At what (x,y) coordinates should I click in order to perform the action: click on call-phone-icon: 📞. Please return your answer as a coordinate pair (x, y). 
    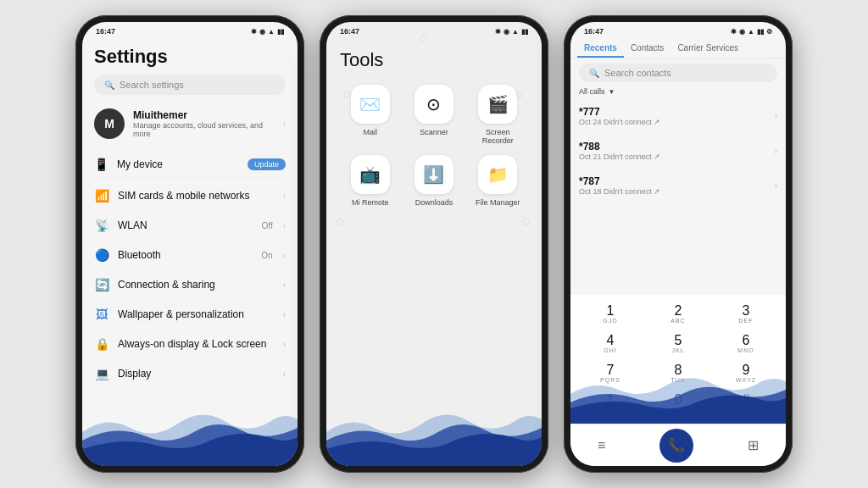
    Looking at the image, I should click on (676, 446).